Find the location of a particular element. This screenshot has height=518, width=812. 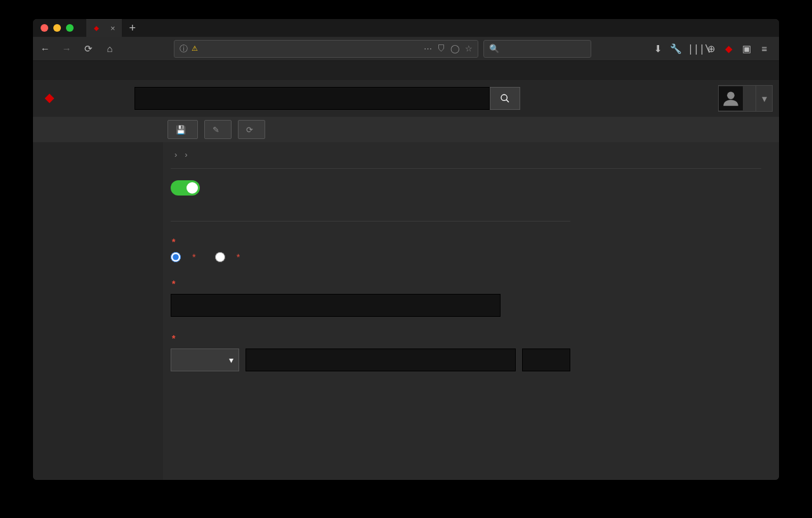

search-icon is located at coordinates (505, 98).